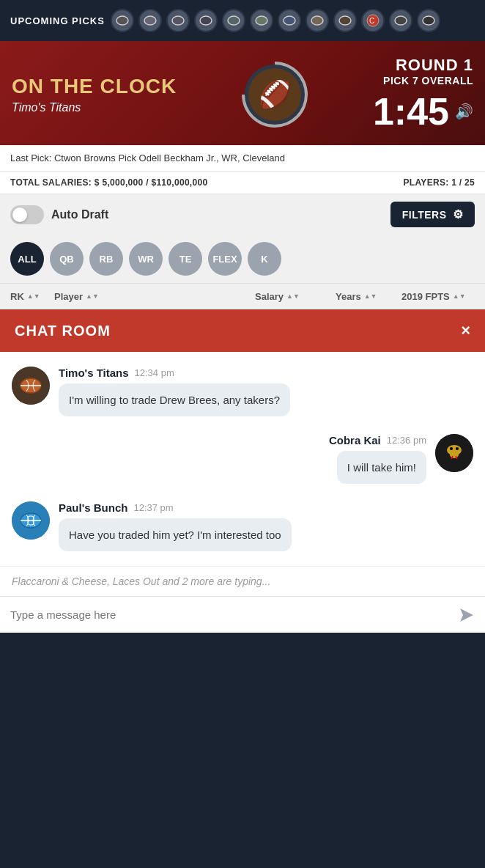  Describe the element at coordinates (275, 95) in the screenshot. I see `helmet-ring: 🏈` at that location.